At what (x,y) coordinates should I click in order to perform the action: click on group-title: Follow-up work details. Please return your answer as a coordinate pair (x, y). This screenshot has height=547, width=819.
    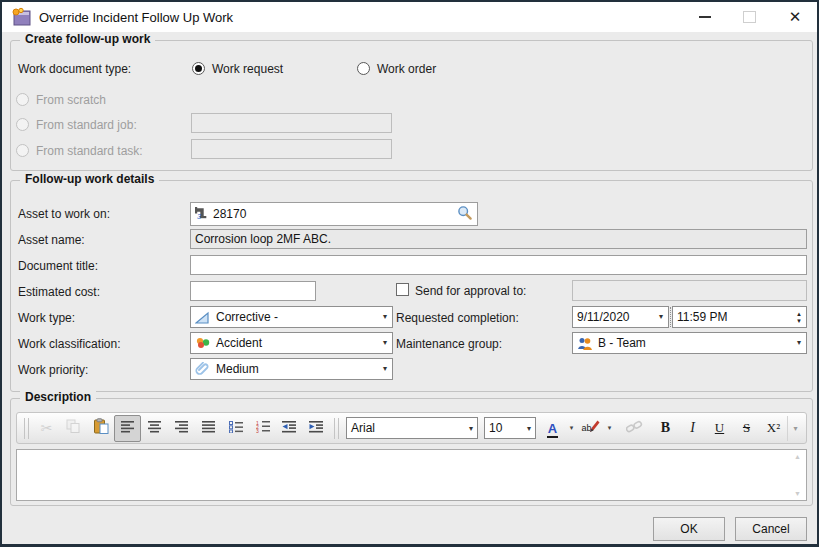
    Looking at the image, I should click on (90, 179).